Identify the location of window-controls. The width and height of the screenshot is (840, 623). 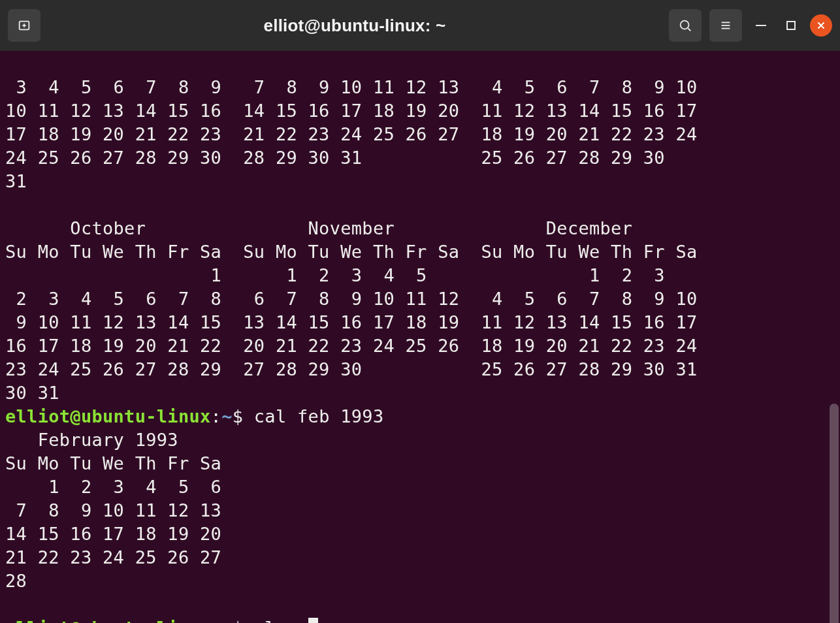
(751, 25).